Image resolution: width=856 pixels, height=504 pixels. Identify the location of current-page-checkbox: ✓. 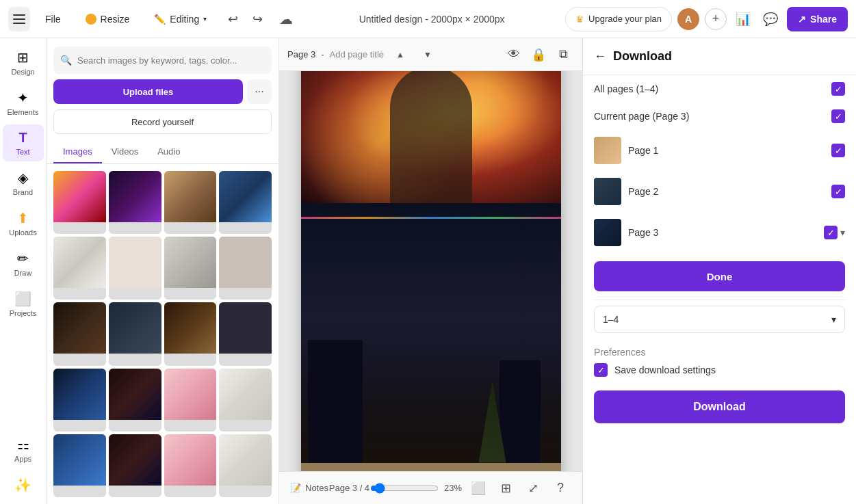
(838, 116).